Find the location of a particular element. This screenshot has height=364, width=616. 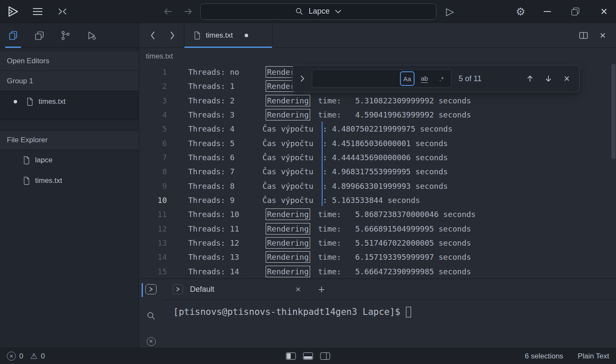

tab-prev-icon is located at coordinates (153, 35).